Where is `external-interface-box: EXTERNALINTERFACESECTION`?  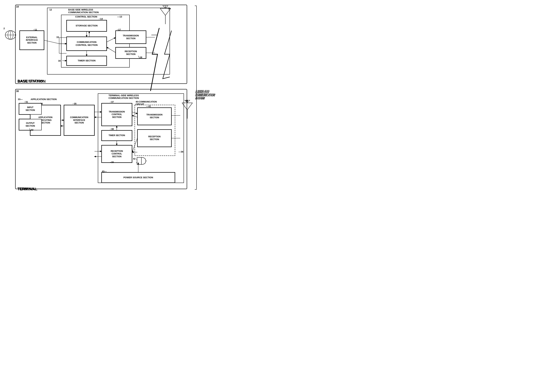 external-interface-box: EXTERNALINTERFACESECTION is located at coordinates (32, 40).